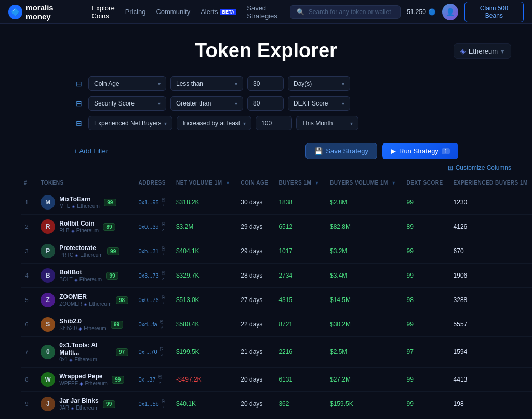  What do you see at coordinates (84, 203) in the screenshot?
I see `cell-token: M MixToEarn MTE ◈ Ethereum 99` at bounding box center [84, 203].